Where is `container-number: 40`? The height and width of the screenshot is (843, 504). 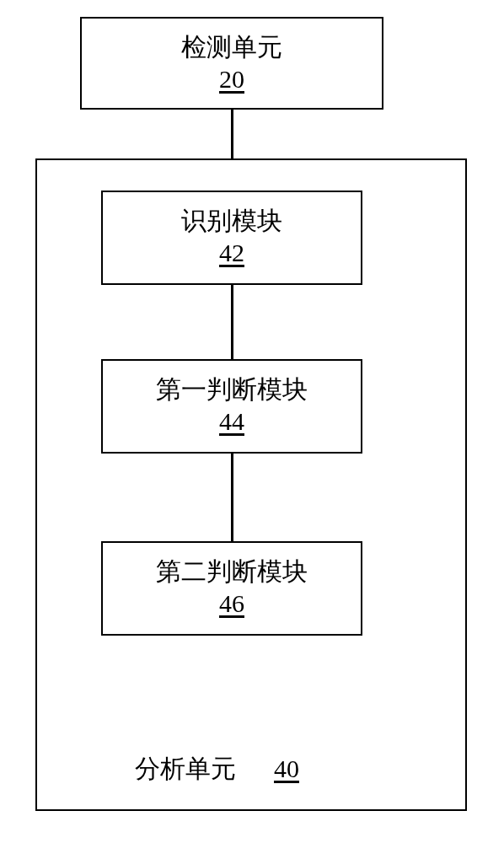
container-number: 40 is located at coordinates (287, 769).